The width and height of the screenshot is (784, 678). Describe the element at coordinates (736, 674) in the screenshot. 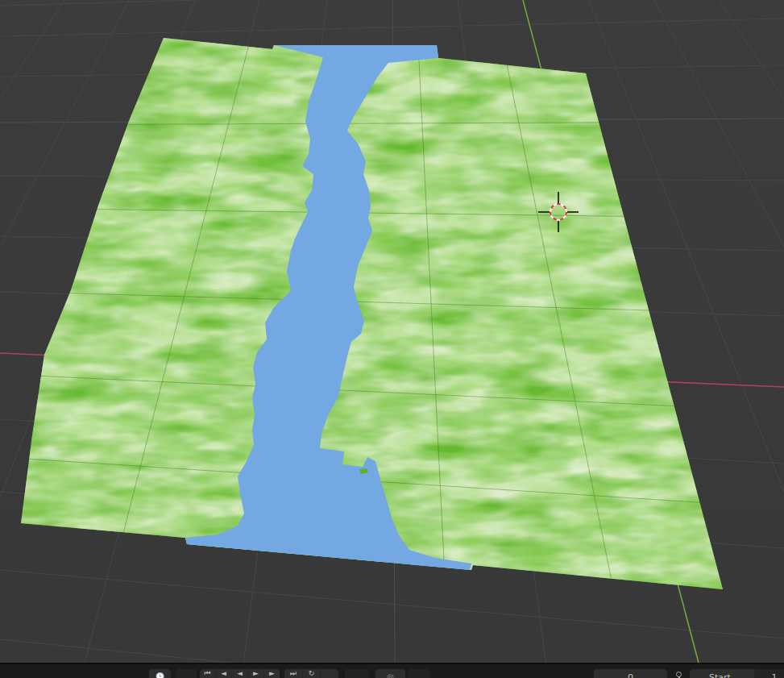

I see `frame-range-group: Start 1` at that location.